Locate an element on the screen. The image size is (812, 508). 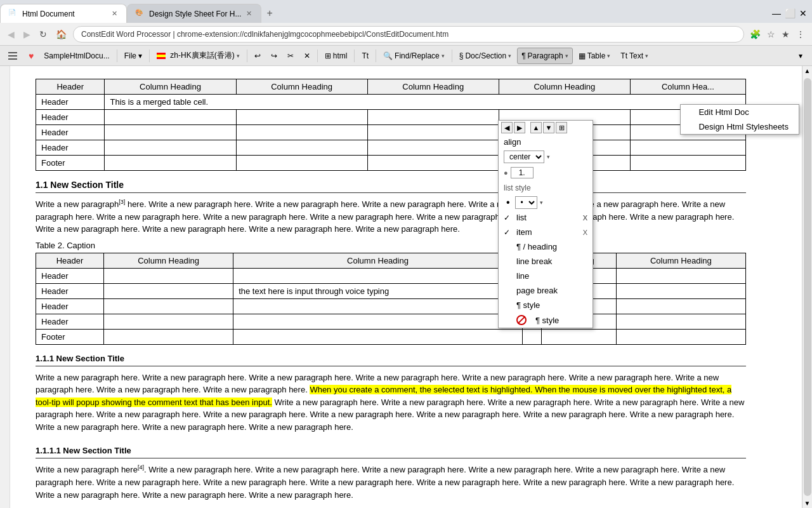
section-1-1-1-paragraph: Write a new paragraph here. Write a new … is located at coordinates (391, 403).